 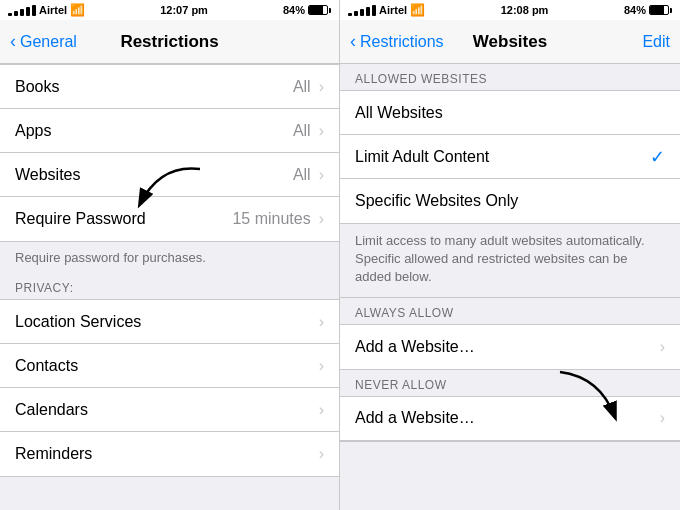 What do you see at coordinates (44, 42) in the screenshot?
I see `back-button-left: ‹ General` at bounding box center [44, 42].